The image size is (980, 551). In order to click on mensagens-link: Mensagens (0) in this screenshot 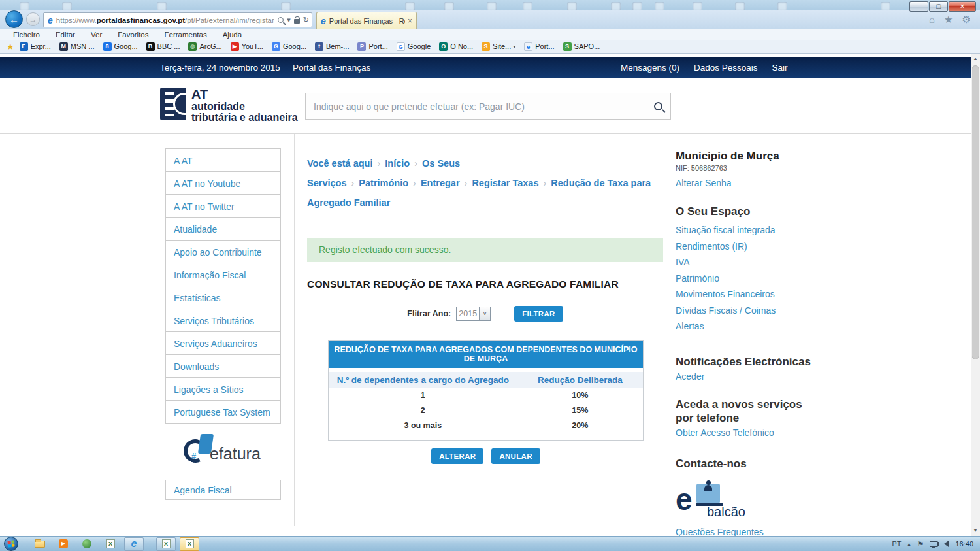, I will do `click(650, 68)`.